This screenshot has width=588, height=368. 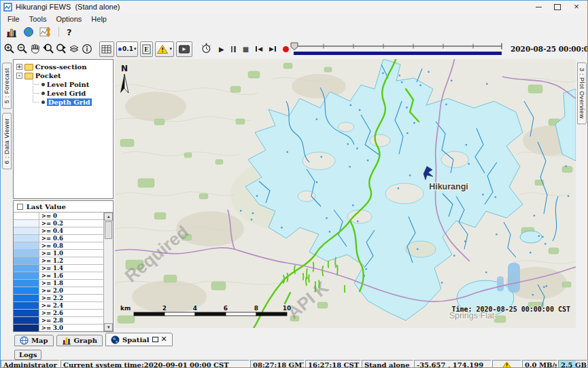 I want to click on spatial-display-icon, so click(x=45, y=32).